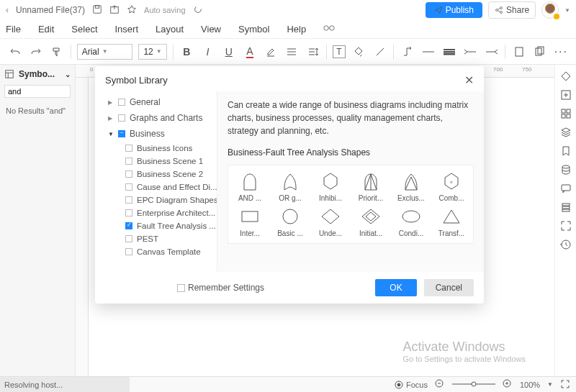  Describe the element at coordinates (518, 52) in the screenshot. I see `page-icon` at that location.